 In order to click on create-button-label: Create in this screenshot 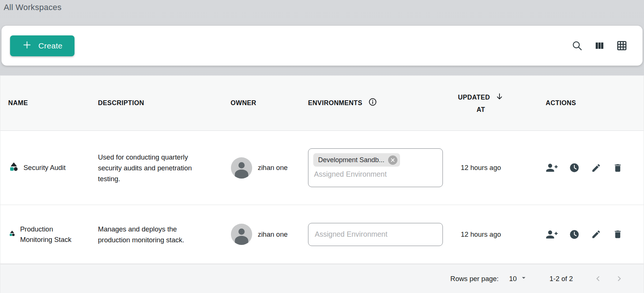, I will do `click(51, 46)`.